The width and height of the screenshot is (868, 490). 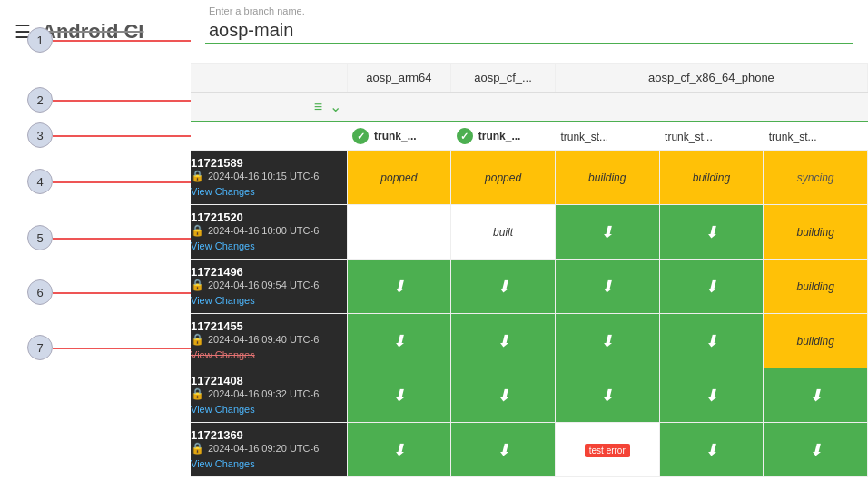 What do you see at coordinates (269, 107) in the screenshot?
I see `filter-icons-cell: ≡ ⌄` at bounding box center [269, 107].